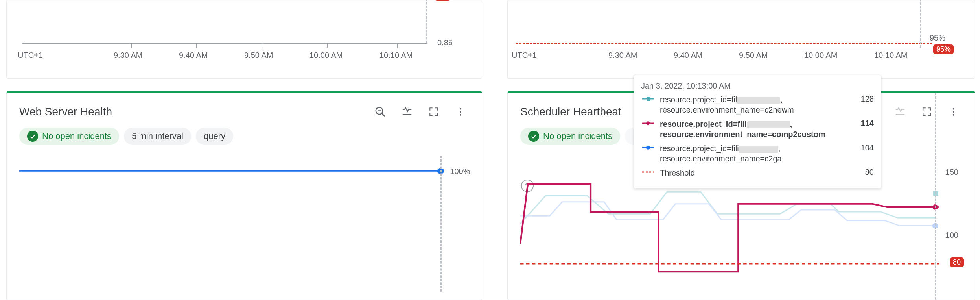 This screenshot has height=300, width=980. Describe the element at coordinates (215, 136) in the screenshot. I see `query-pill: query` at that location.